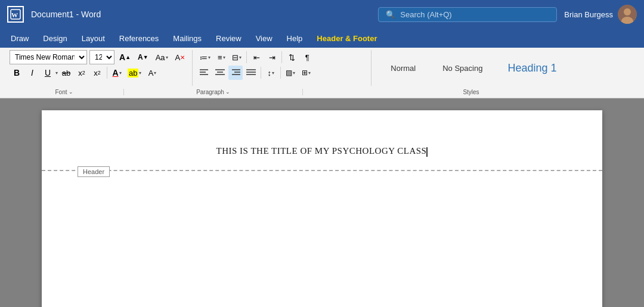 The width and height of the screenshot is (644, 307). I want to click on sort-button: ⇅, so click(292, 57).